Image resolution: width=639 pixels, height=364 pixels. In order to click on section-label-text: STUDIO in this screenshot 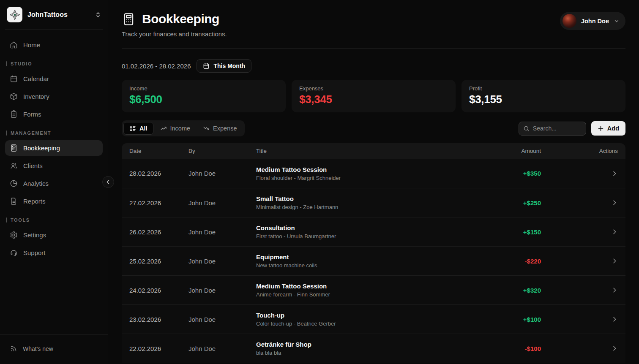, I will do `click(21, 64)`.